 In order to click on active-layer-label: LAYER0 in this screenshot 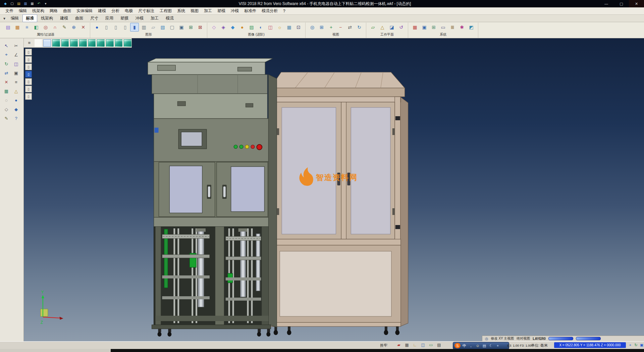, I will do `click(539, 339)`.